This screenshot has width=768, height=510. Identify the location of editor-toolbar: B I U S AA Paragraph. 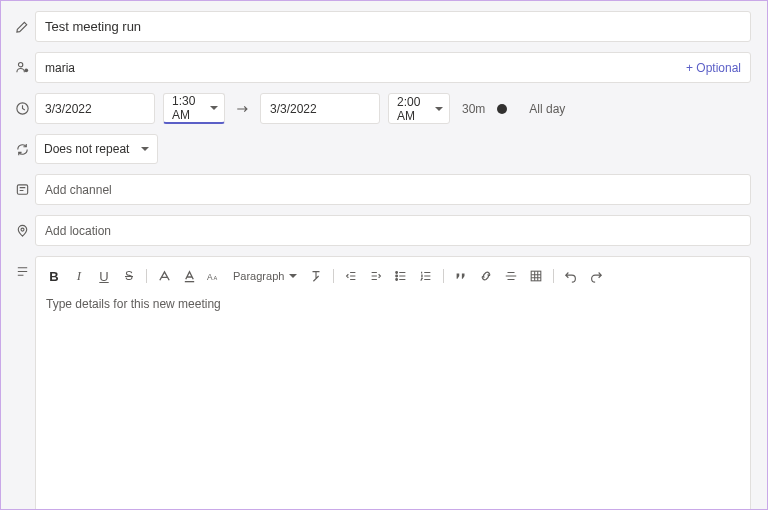
(393, 276).